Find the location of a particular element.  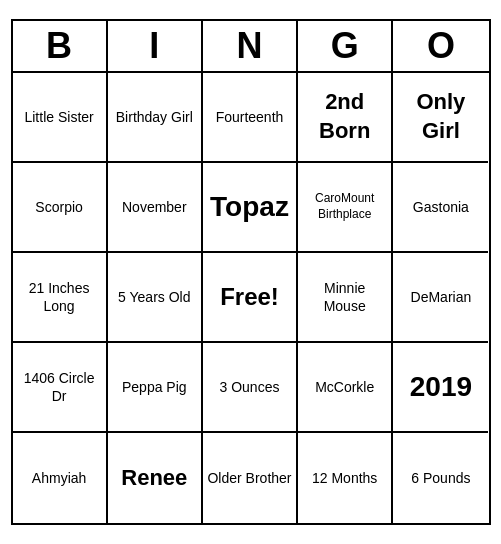

bingo-cell: Only Girl is located at coordinates (440, 118).